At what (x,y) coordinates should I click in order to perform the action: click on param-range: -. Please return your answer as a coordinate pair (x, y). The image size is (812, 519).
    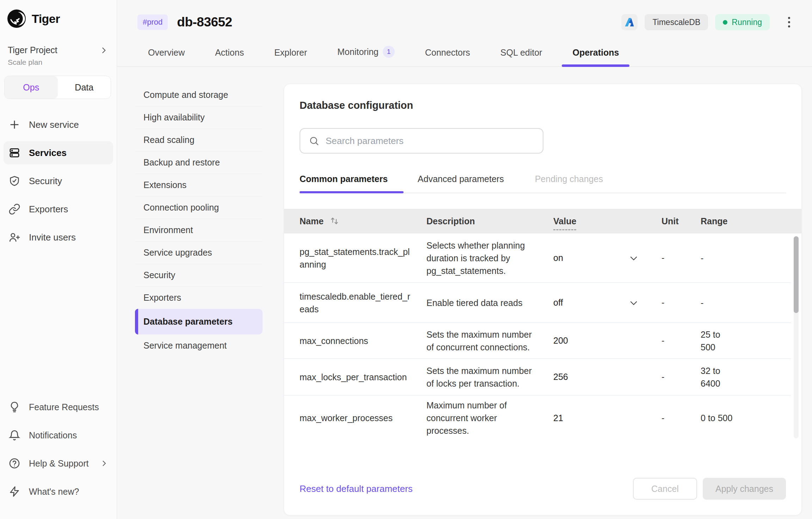
    Looking at the image, I should click on (718, 303).